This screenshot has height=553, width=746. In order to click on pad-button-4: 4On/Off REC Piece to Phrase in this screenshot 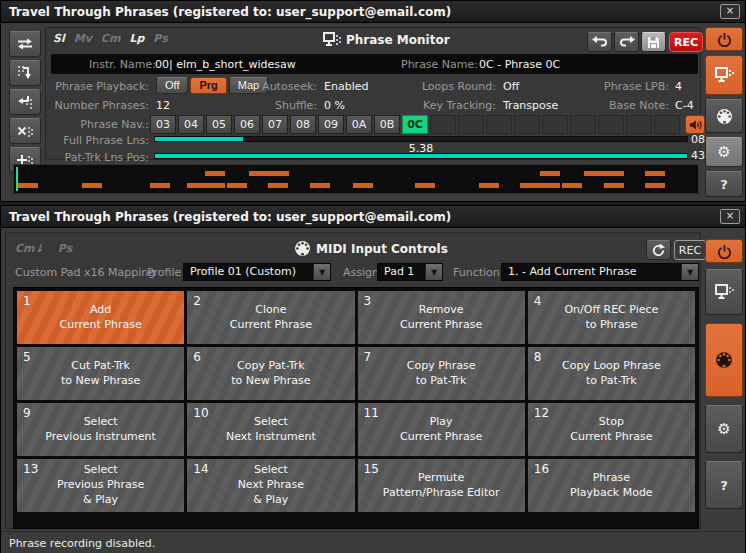, I will do `click(612, 318)`.